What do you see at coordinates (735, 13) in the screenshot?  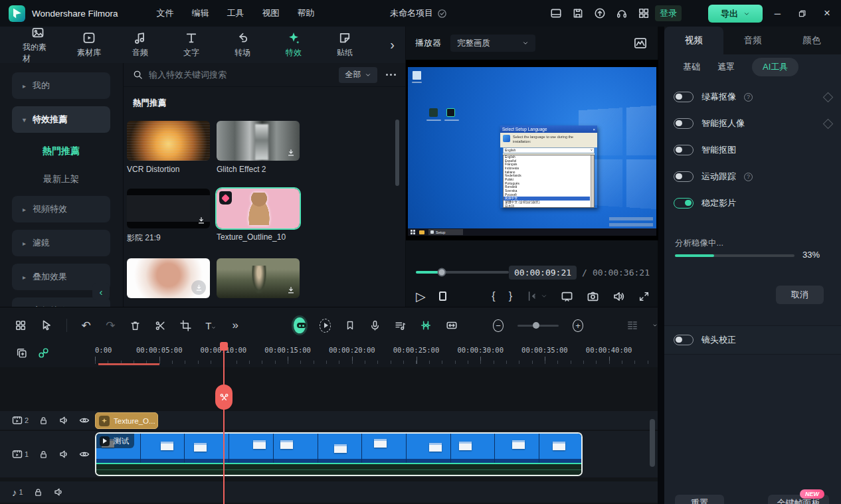 I see `export-button: 导出` at bounding box center [735, 13].